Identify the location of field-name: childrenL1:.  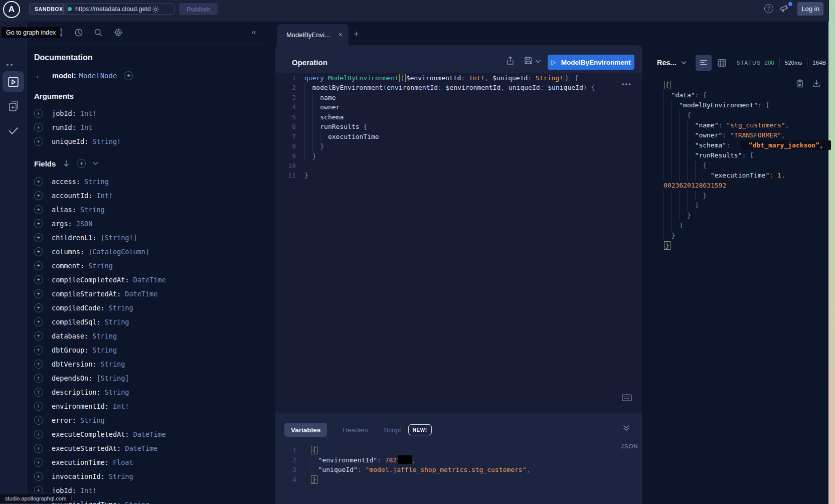
(76, 238).